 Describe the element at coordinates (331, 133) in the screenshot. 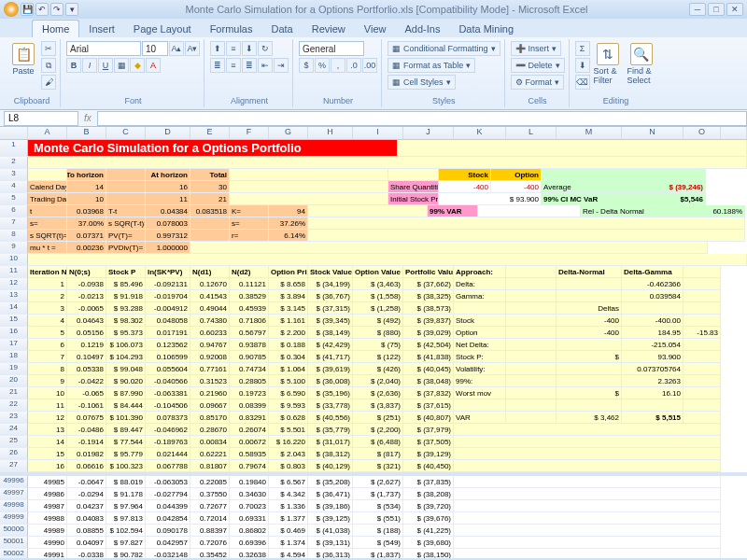

I see `col-header: H` at that location.